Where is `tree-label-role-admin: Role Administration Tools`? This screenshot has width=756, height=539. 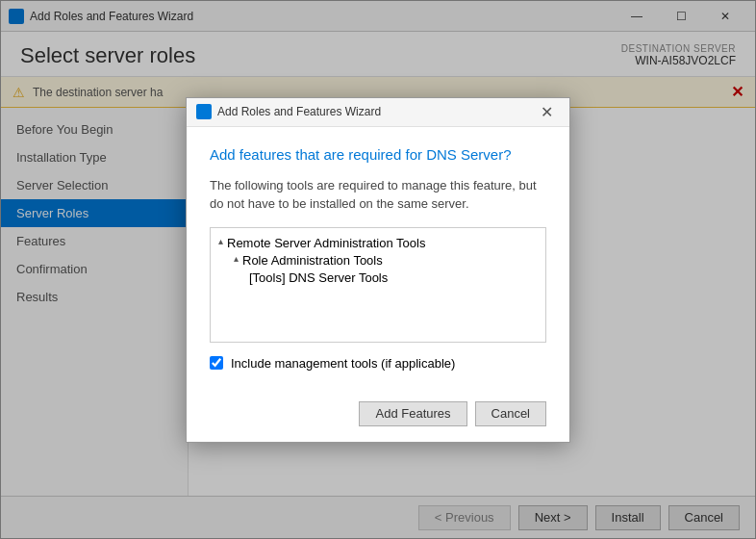
tree-label-role-admin: Role Administration Tools is located at coordinates (313, 260).